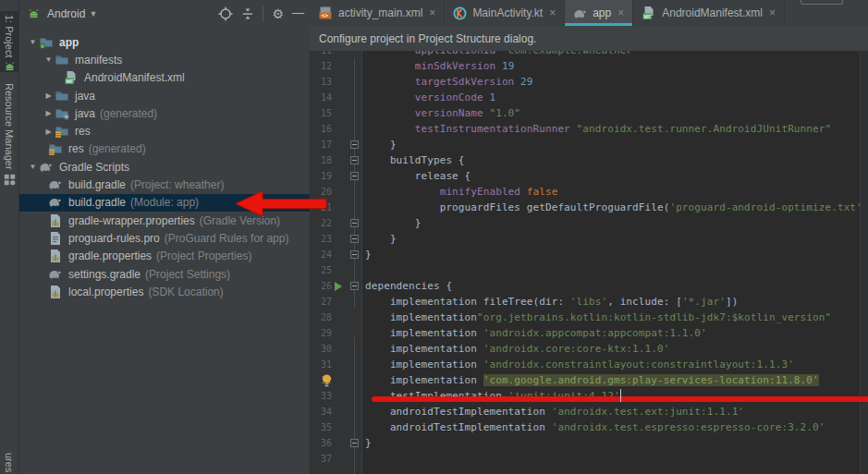 This screenshot has width=868, height=474. What do you see at coordinates (381, 144) in the screenshot?
I see `code-line-17: }` at bounding box center [381, 144].